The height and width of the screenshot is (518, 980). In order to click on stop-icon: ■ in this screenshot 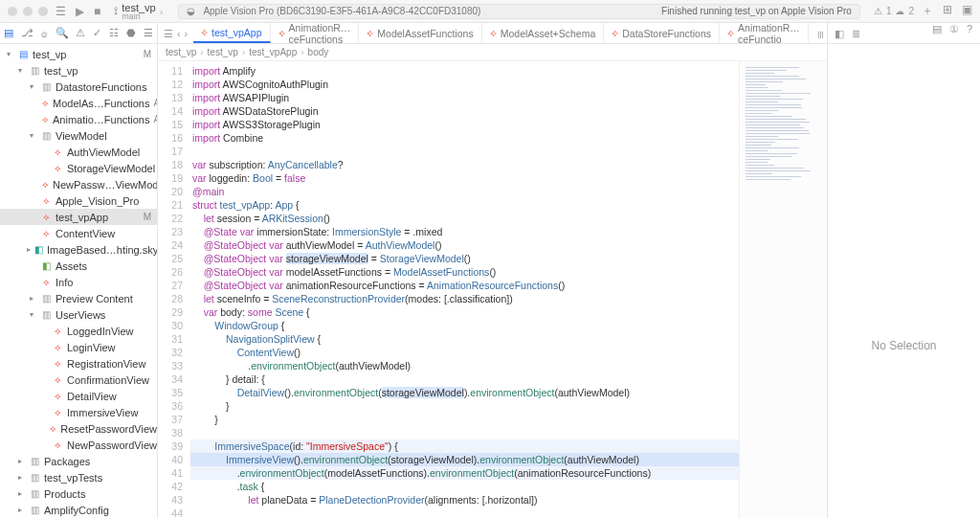, I will do `click(98, 11)`.